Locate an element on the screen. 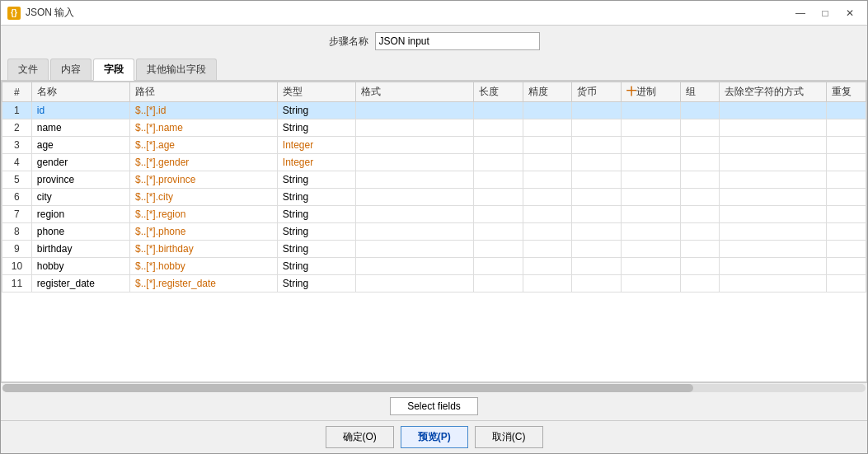 This screenshot has width=868, height=454. col-header-type: 类型 is located at coordinates (317, 92).